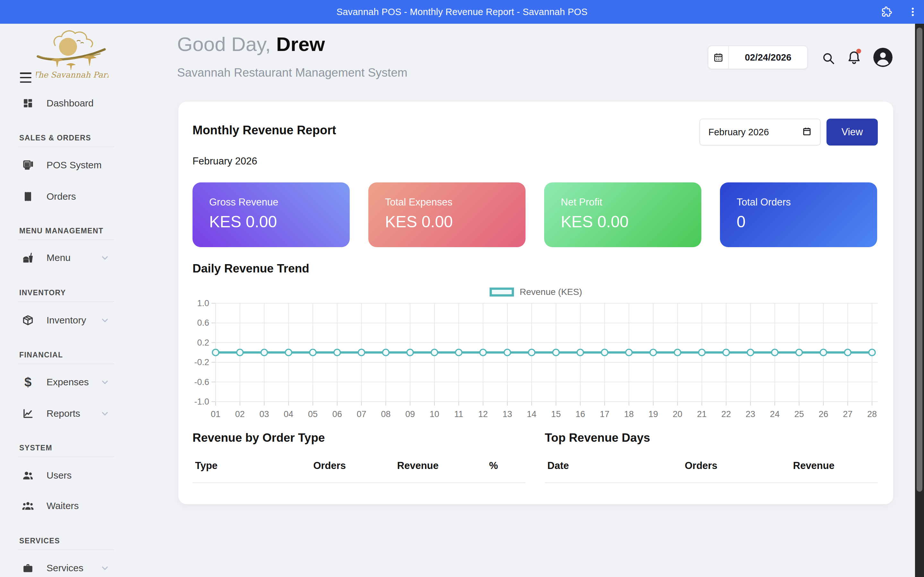 The height and width of the screenshot is (577, 924). What do you see at coordinates (251, 269) in the screenshot?
I see `chart-title: Daily Revenue Trend` at bounding box center [251, 269].